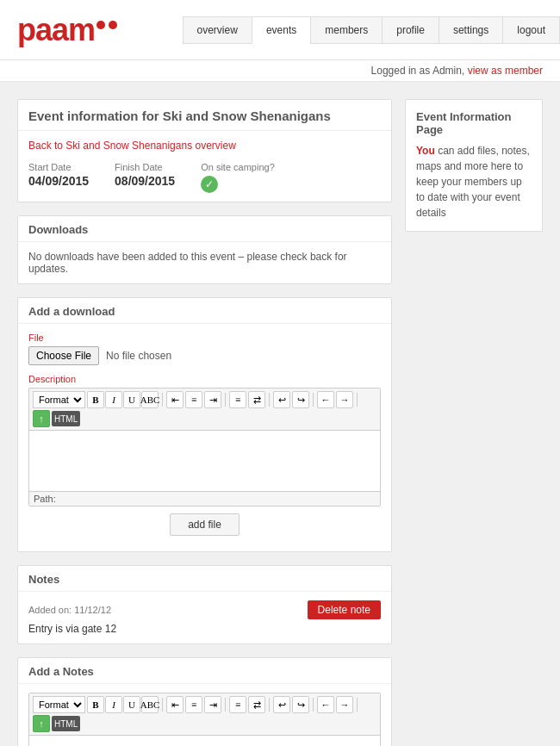  I want to click on download-ol-btn: ⇄, so click(257, 400).